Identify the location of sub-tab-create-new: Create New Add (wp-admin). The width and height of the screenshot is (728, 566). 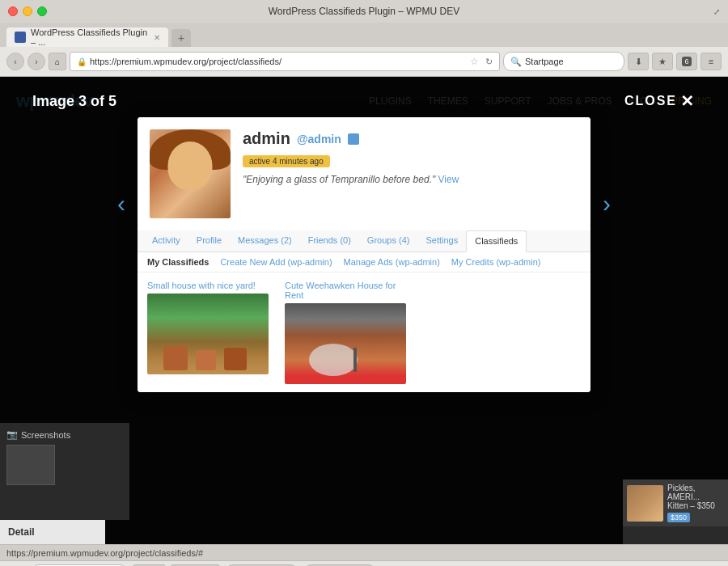
(276, 262).